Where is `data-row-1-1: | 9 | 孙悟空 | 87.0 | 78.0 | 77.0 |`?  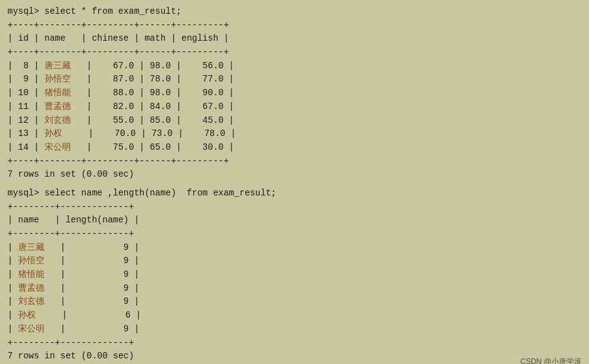
data-row-1-1: | 9 | 孙悟空 | 87.0 | 78.0 | 77.0 | is located at coordinates (295, 80).